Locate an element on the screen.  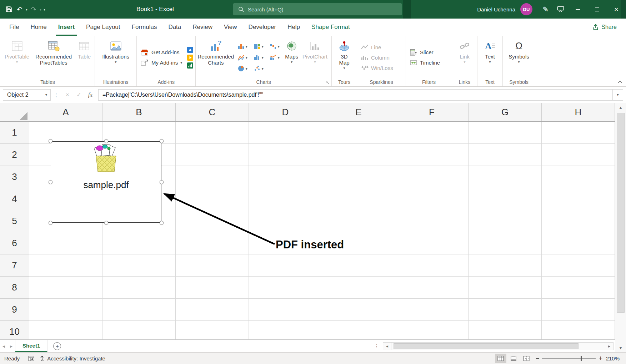
avatar: DU is located at coordinates (526, 9).